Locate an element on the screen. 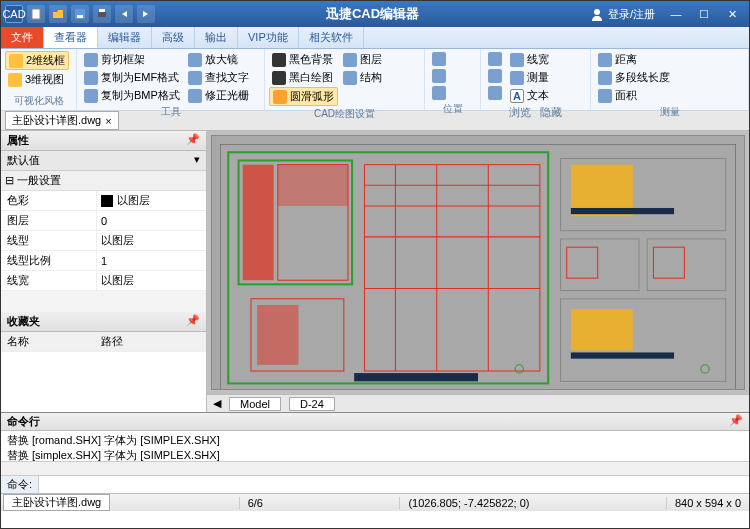 This screenshot has width=750, height=529. btn-polyline-length: 多段线长度 is located at coordinates (634, 78).